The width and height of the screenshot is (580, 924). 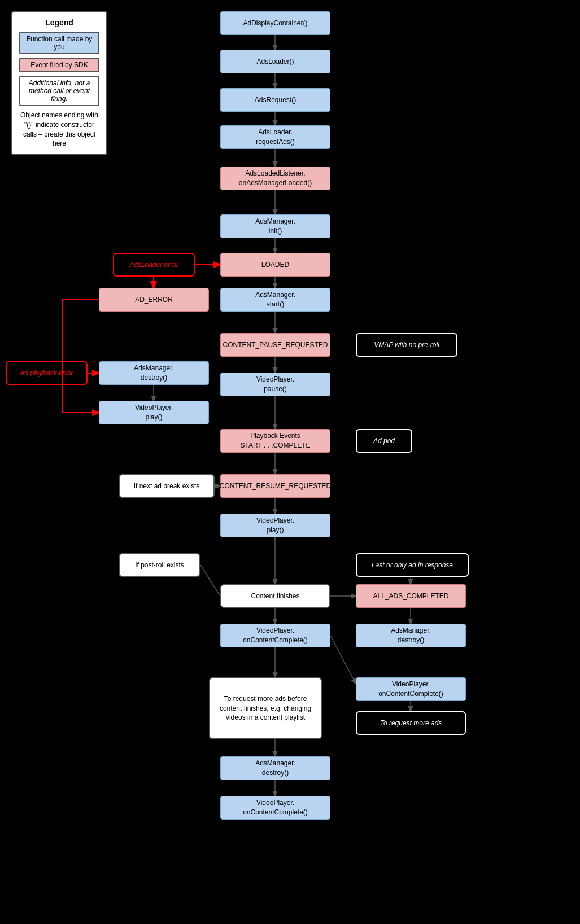 What do you see at coordinates (276, 526) in the screenshot?
I see `box-VideoPlayerPlay2: VideoPlayer.play()` at bounding box center [276, 526].